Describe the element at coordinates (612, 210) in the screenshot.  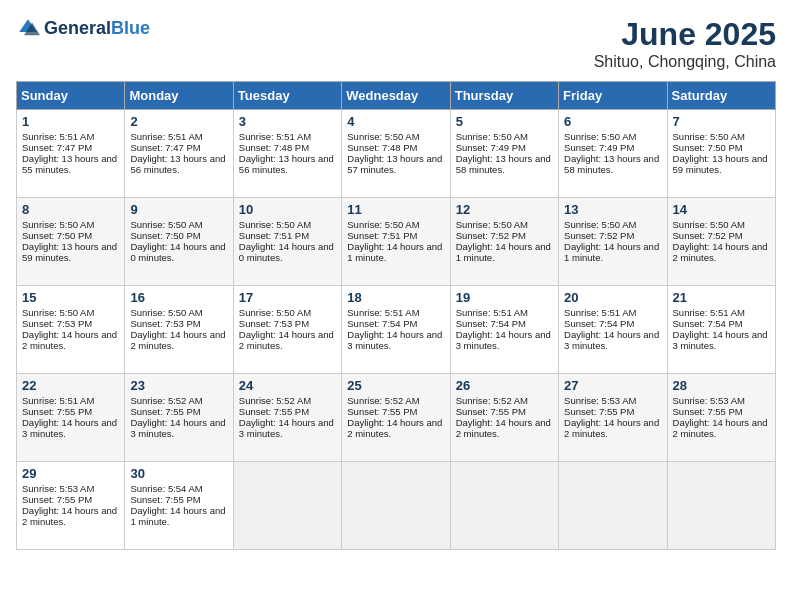
I see `day-number: 13` at that location.